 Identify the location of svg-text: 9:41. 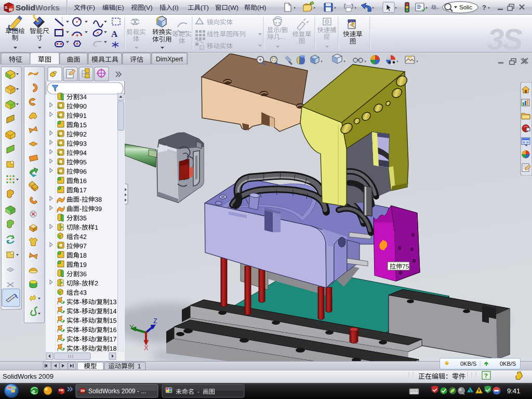
(513, 391).